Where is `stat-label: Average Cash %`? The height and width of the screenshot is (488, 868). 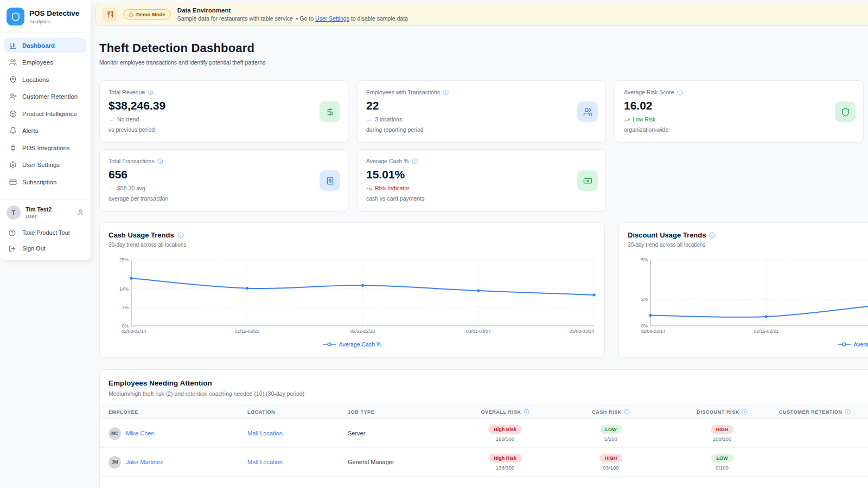 stat-label: Average Cash % is located at coordinates (387, 161).